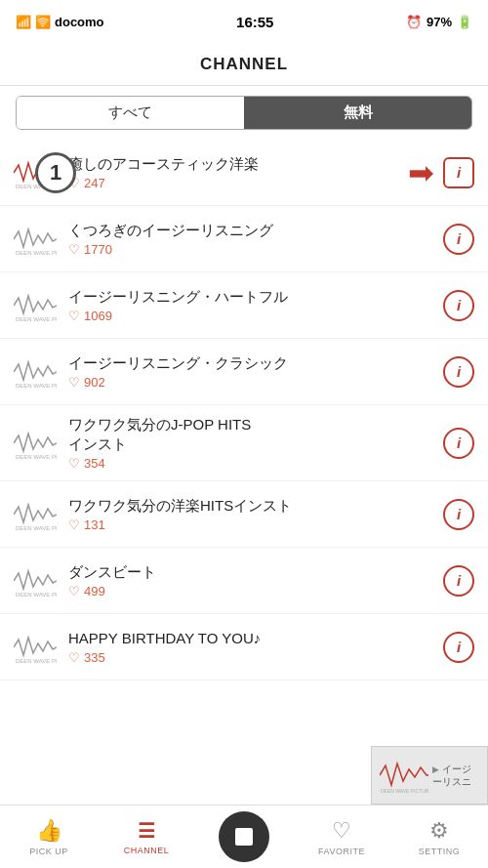 The width and height of the screenshot is (488, 868). What do you see at coordinates (404, 775) in the screenshot?
I see `mini-player-waveform: DEEN WAVE PICTURES` at bounding box center [404, 775].